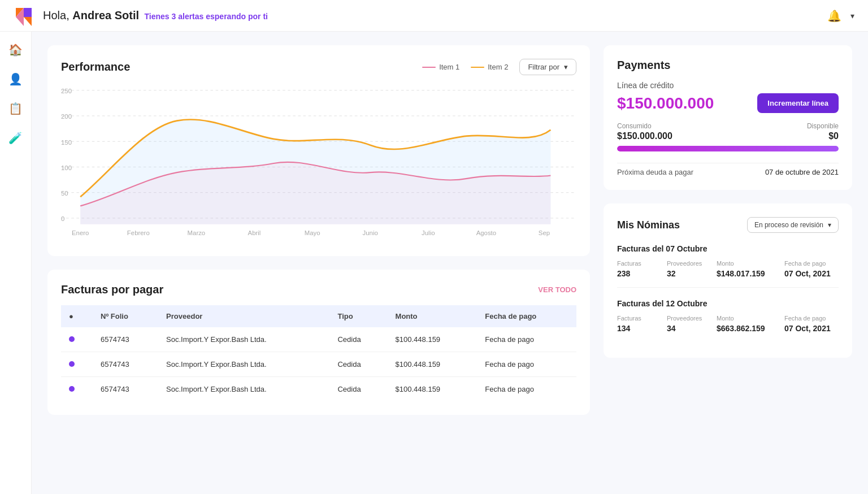 Image resolution: width=868 pixels, height=494 pixels. What do you see at coordinates (67, 117) in the screenshot?
I see `svg-text: 200` at bounding box center [67, 117].